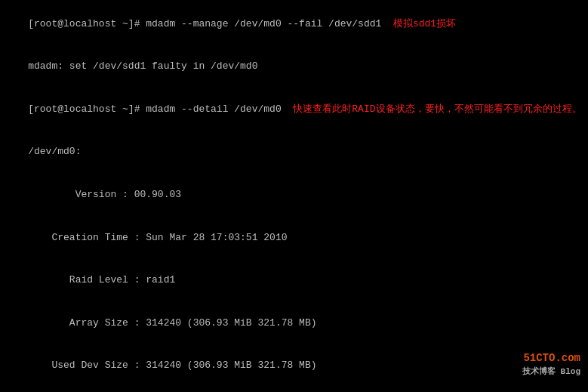  I want to click on cmd-line-1: [root@localhost ~]# mdadm --manage /dev/…, so click(294, 24).